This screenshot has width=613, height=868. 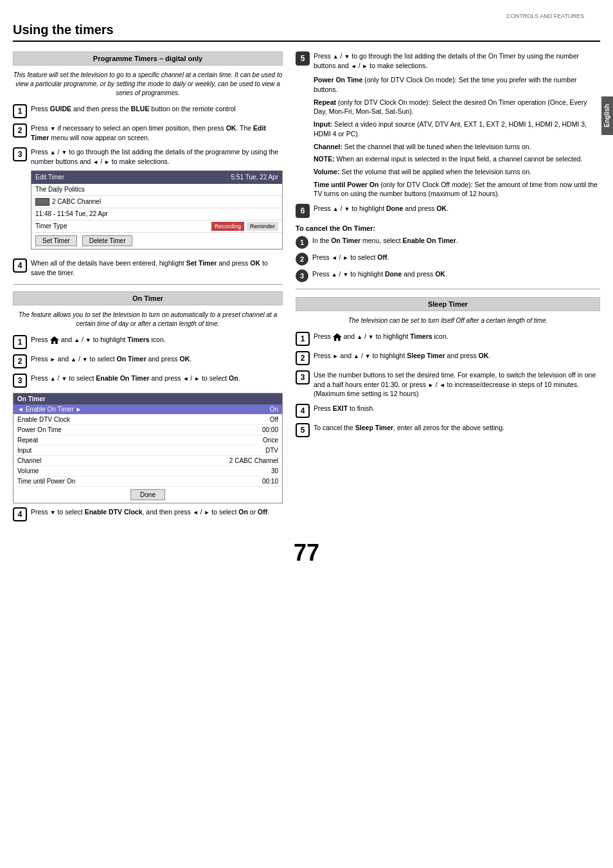 What do you see at coordinates (148, 201) in the screenshot?
I see `step-3: 3 Press / to go through the list adding …` at bounding box center [148, 201].